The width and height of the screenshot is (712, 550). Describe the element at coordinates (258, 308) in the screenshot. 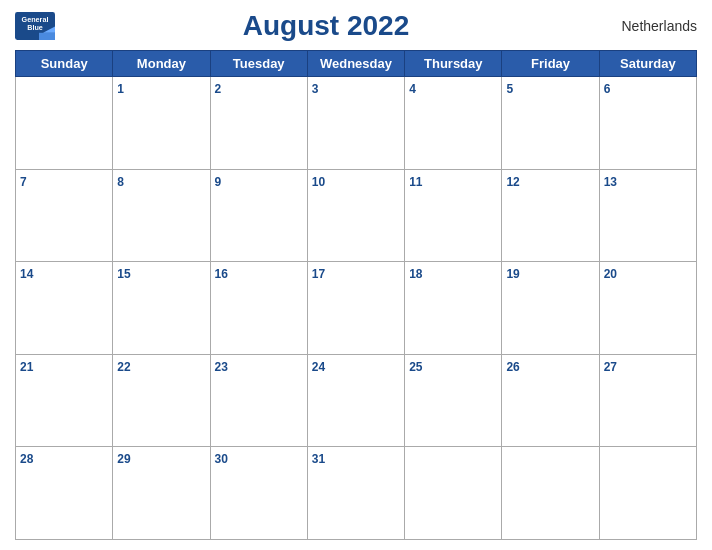

I see `day-cell: 16` at that location.